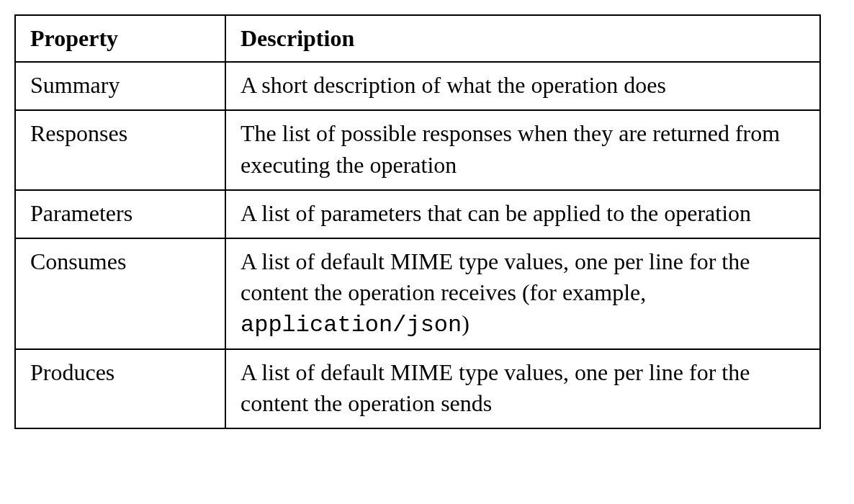  What do you see at coordinates (120, 39) in the screenshot?
I see `header-property: Property` at bounding box center [120, 39].